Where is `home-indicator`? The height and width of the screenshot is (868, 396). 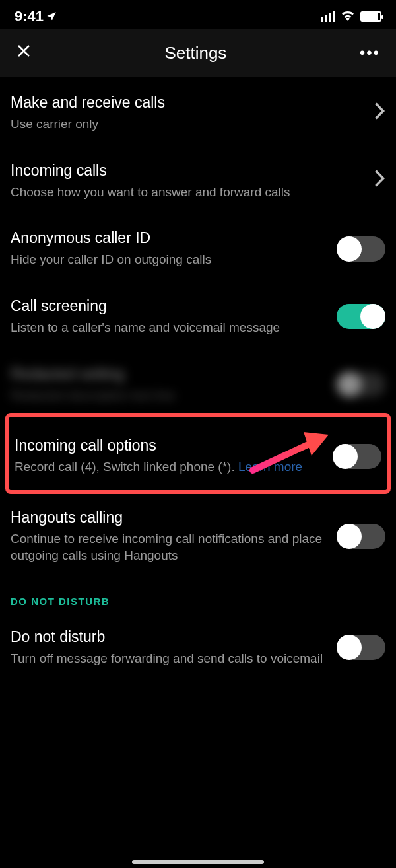 home-indicator is located at coordinates (198, 862).